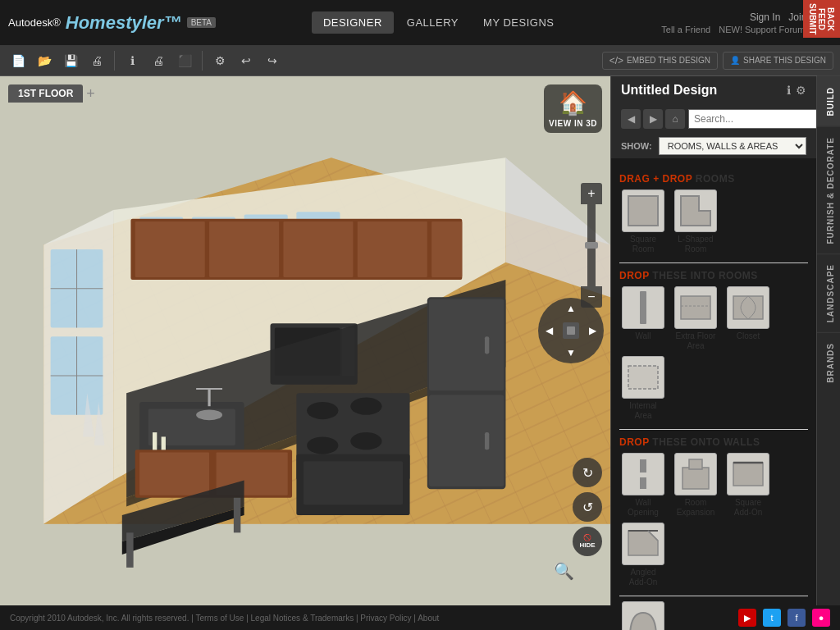 This screenshot has width=840, height=630. I want to click on l-shaped-room-item: L-ShapedRoom, so click(696, 221).